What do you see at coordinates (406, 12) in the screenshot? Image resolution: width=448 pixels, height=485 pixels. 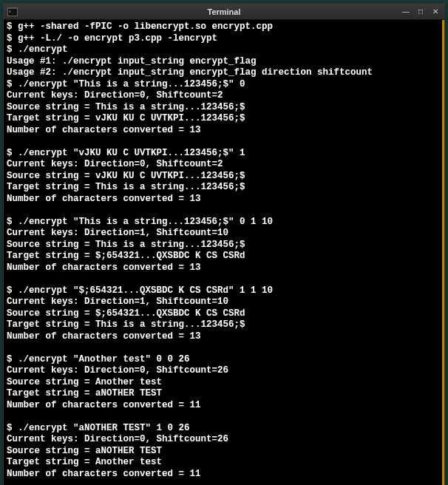 I see `minimize-button: —` at bounding box center [406, 12].